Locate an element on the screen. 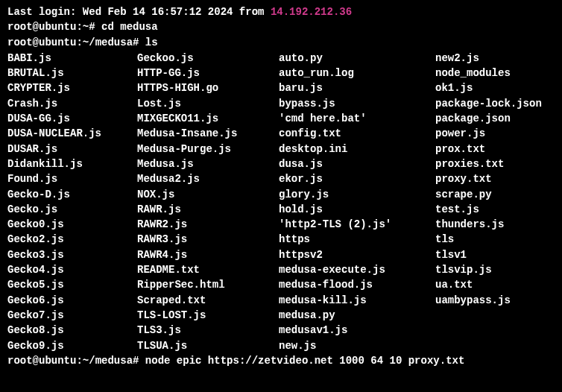 This screenshot has height=392, width=562. last-login-from: from is located at coordinates (251, 12).